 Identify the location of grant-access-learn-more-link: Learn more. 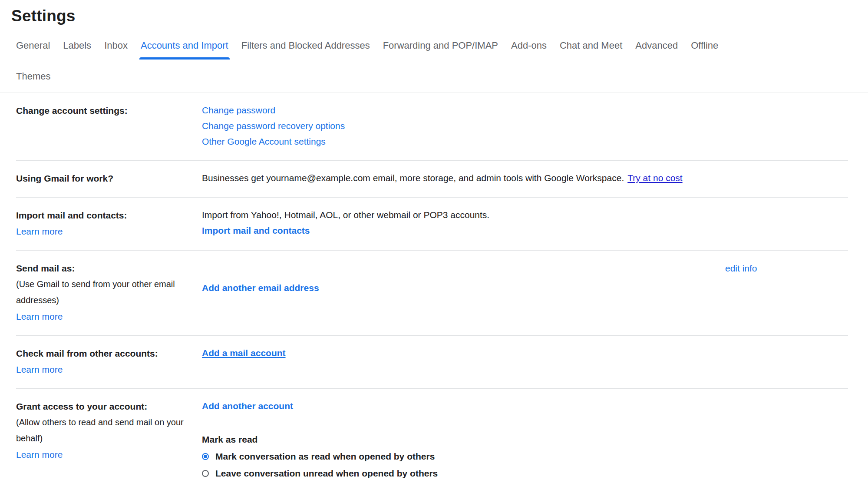
(39, 454).